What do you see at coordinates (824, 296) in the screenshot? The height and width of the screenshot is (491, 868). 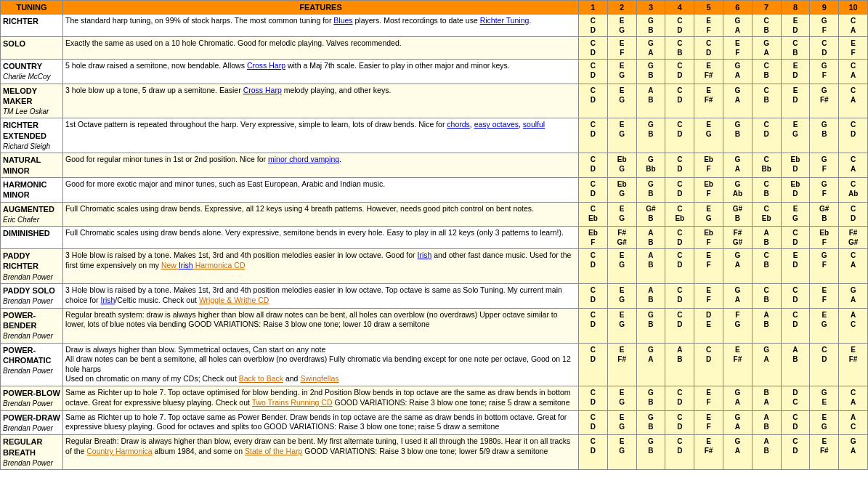 I see `note-cell-9: EF` at bounding box center [824, 296].